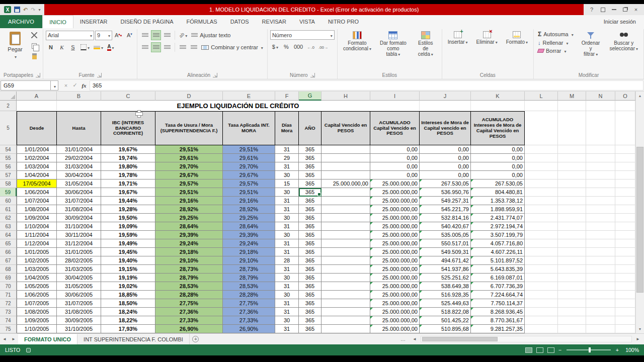 The image size is (644, 362). Describe the element at coordinates (128, 184) in the screenshot. I see `cell-C58: 19,71%` at that location.